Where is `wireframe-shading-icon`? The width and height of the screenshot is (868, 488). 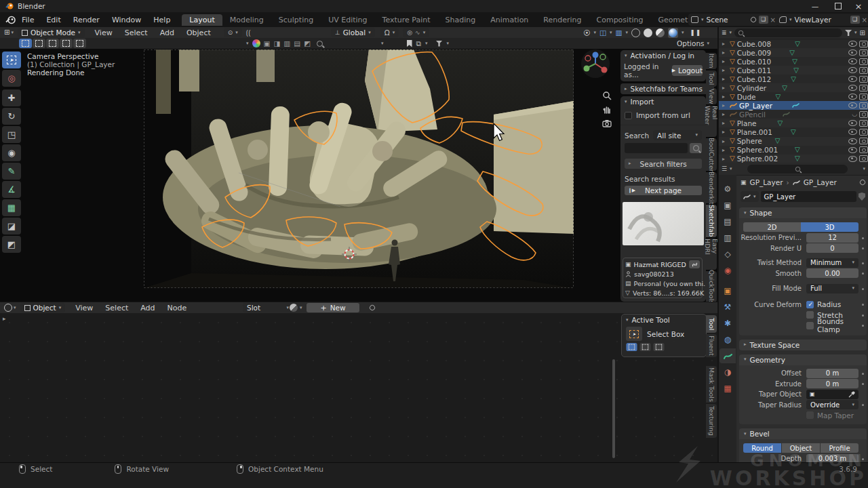 wireframe-shading-icon is located at coordinates (636, 33).